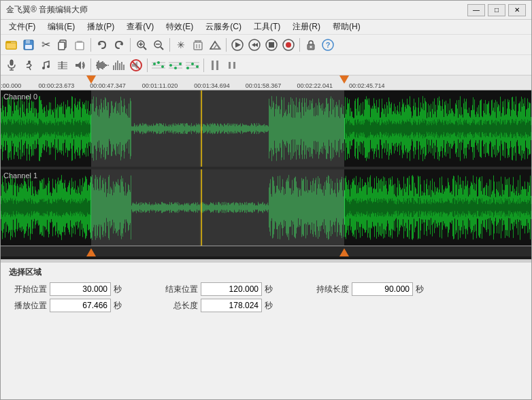 The width and height of the screenshot is (532, 400). What do you see at coordinates (102, 65) in the screenshot?
I see `waveform-button` at bounding box center [102, 65].